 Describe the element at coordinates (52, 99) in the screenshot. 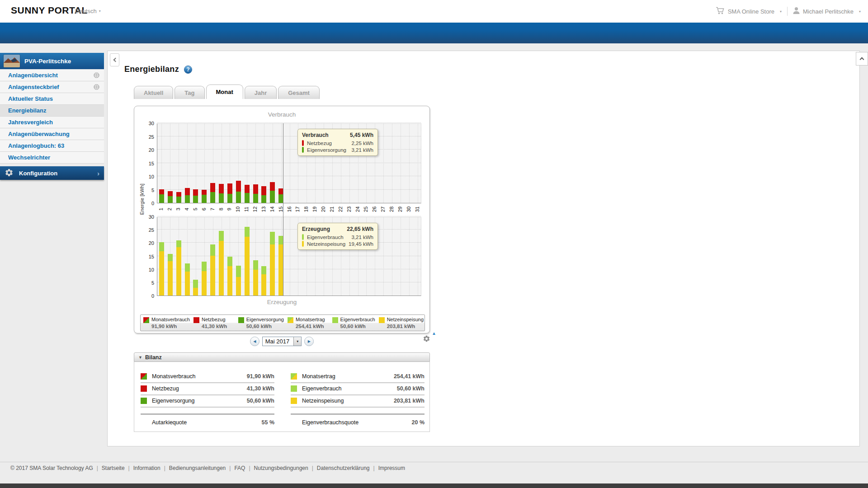

I see `sidebar-item-aktueller-status: Aktueller Status` at that location.